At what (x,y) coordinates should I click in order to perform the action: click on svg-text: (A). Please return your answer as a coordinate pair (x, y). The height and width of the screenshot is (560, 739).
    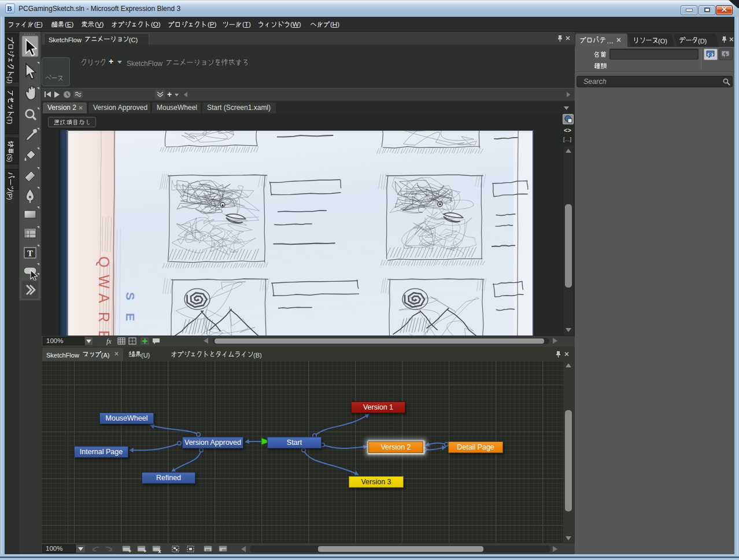
    Looking at the image, I should click on (105, 355).